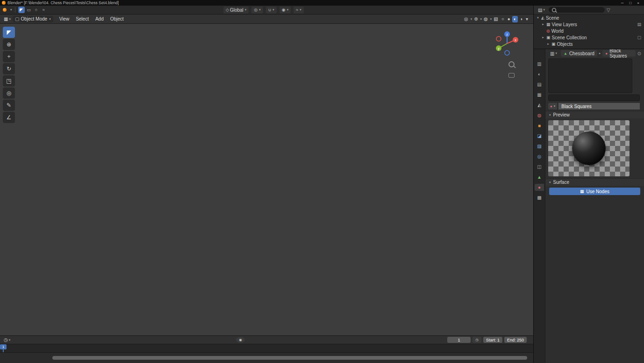 The height and width of the screenshot is (363, 644). What do you see at coordinates (511, 65) in the screenshot?
I see `zoom-icon` at bounding box center [511, 65].